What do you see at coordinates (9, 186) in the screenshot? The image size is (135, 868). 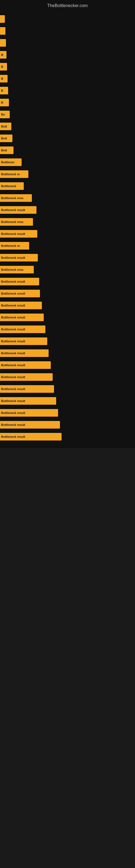 I see `bar-label: Bottleneck` at bounding box center [9, 186].